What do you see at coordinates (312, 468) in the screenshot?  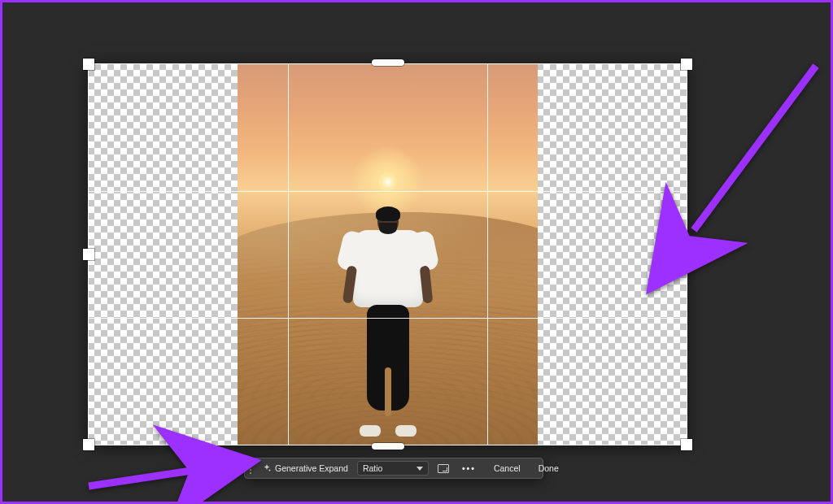 I see `generative-expand-label: Generative Expand` at bounding box center [312, 468].